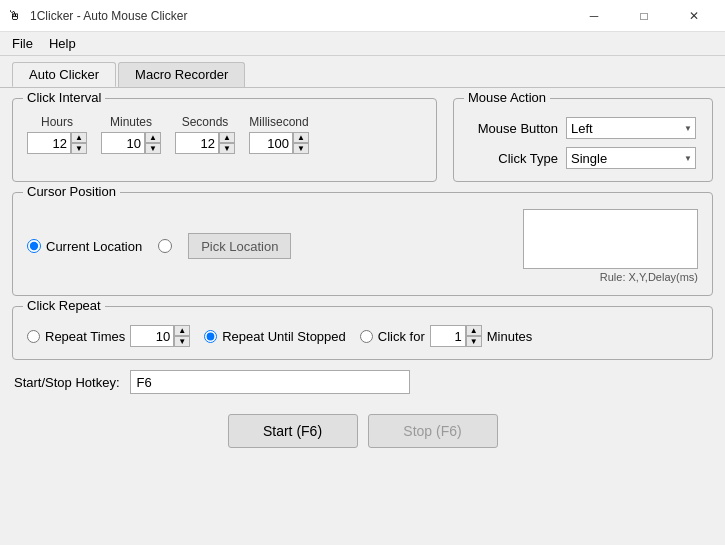  Describe the element at coordinates (631, 128) in the screenshot. I see `mouse-button-select: Left Right Middle` at that location.